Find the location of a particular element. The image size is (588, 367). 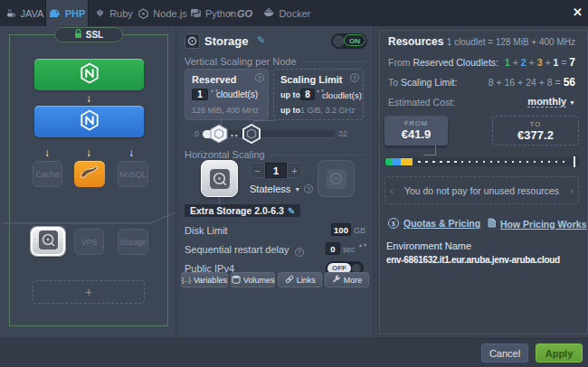

volumes-button: Volumes is located at coordinates (253, 280).